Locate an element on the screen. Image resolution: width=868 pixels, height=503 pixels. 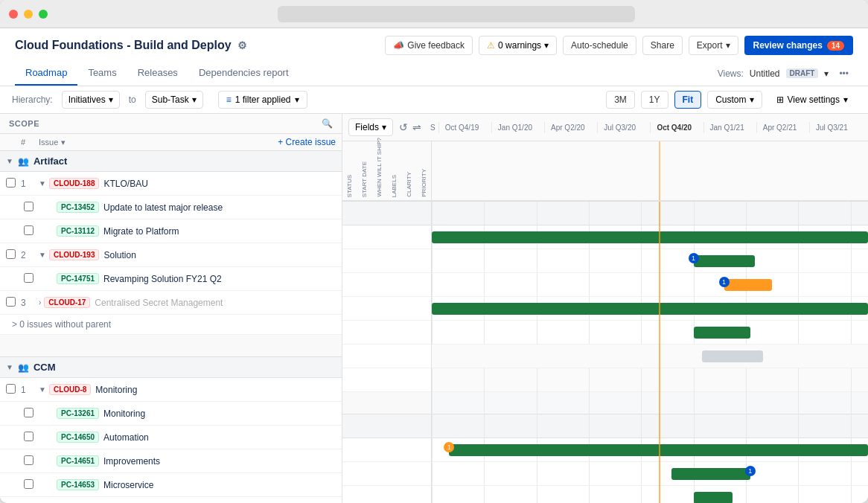
chevron-down-icon-views: ▾ is located at coordinates (826, 74).